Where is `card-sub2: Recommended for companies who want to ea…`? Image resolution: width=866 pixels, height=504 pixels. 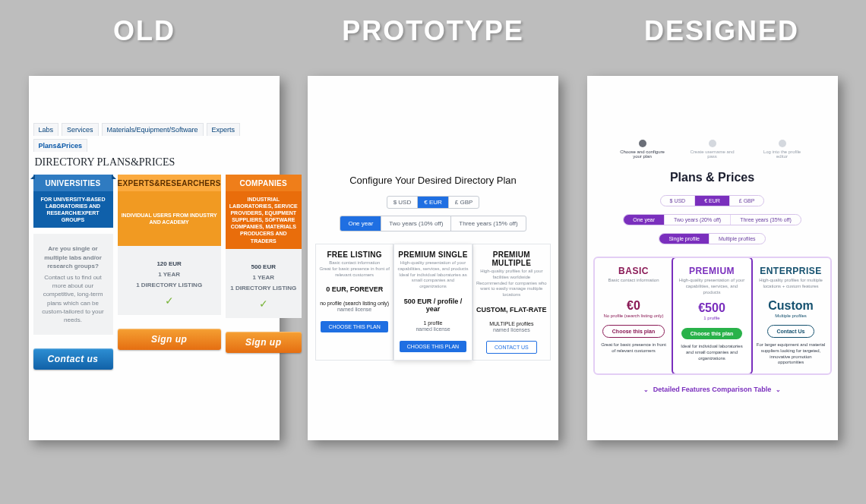
card-sub2: Recommended for companies who want to ea… is located at coordinates (512, 289).